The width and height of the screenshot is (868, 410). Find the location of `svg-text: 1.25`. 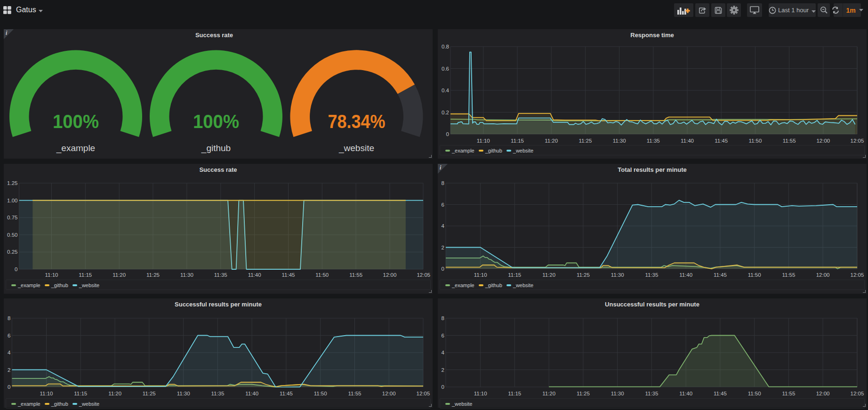

svg-text: 1.25 is located at coordinates (12, 183).